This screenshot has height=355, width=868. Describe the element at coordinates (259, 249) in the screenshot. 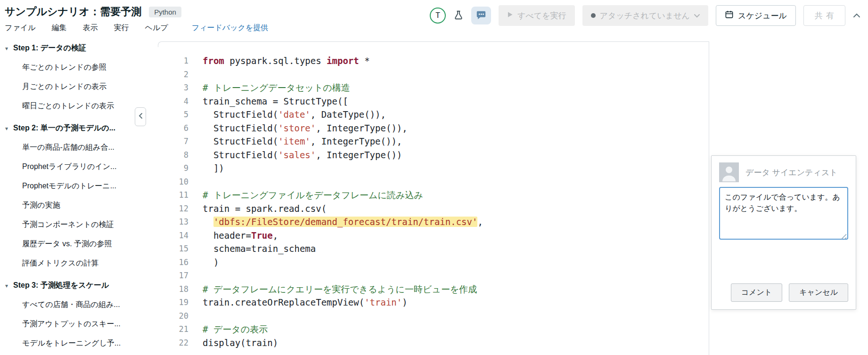

I see `code-line: schema=train_schema` at that location.